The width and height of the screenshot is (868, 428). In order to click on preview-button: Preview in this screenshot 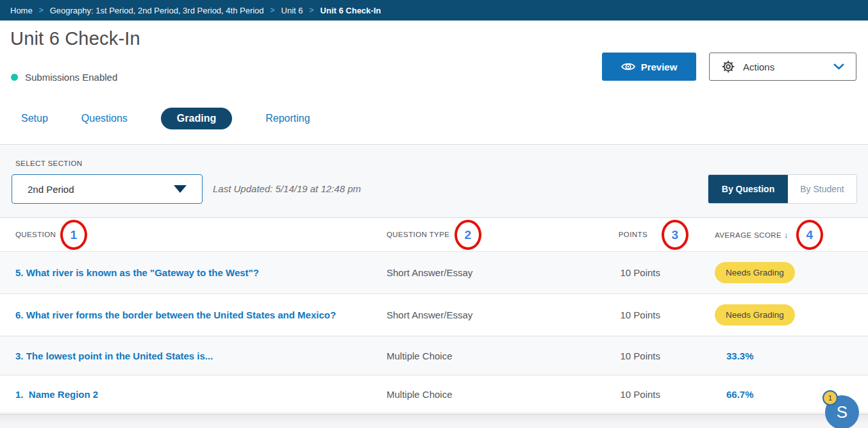, I will do `click(649, 67)`.